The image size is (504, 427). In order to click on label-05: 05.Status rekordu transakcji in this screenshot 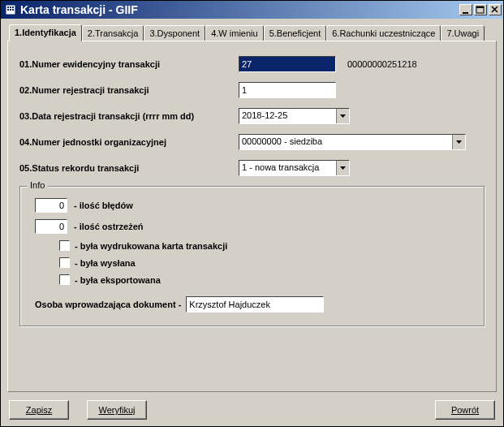, I will do `click(129, 168)`.